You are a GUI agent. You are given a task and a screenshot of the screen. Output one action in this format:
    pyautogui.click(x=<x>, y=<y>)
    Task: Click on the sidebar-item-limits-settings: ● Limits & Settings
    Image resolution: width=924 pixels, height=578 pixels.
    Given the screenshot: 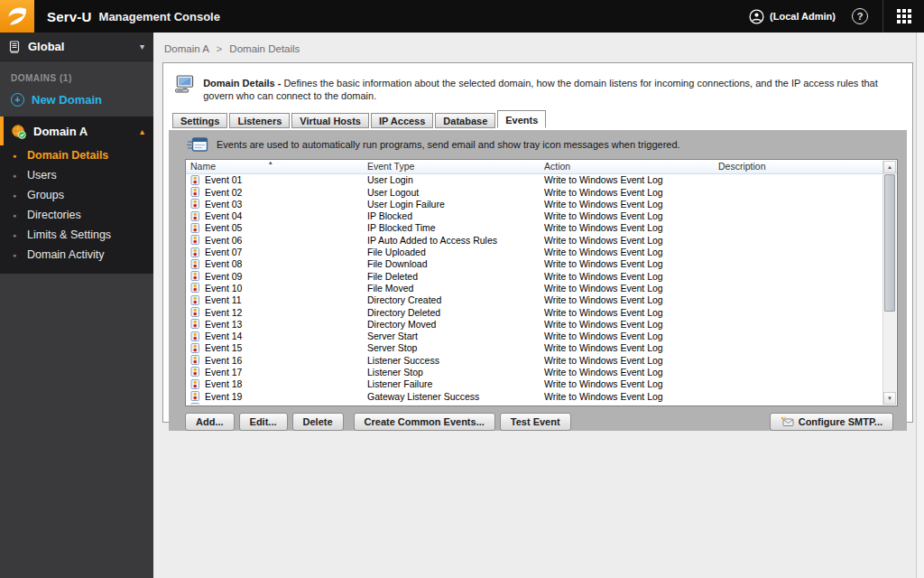 What is the action you would take?
    pyautogui.click(x=77, y=235)
    